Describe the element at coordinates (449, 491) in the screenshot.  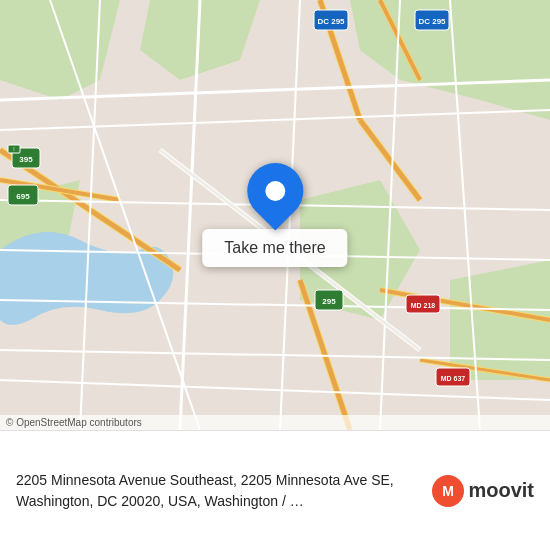
I see `svg-text: M` at that location.